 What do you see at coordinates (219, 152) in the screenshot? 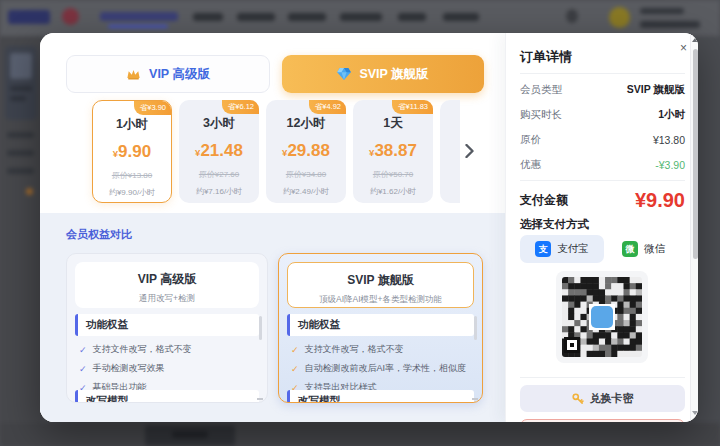
I see `plan-card-3h: 省¥6.12 3小时 ¥21.48 原价¥27.60 约¥7.16/小时` at bounding box center [219, 152].